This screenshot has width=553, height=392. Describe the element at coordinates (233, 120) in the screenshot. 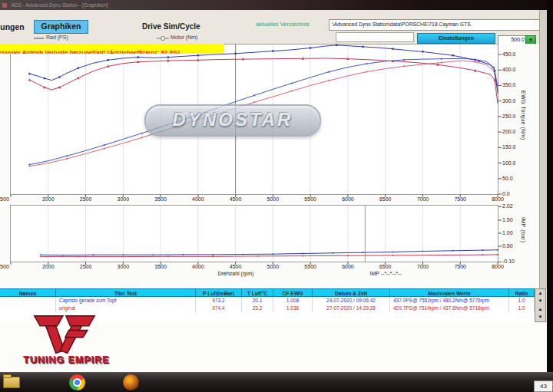

I see `dynostar-watermark-text: DYNOSTAR` at that location.